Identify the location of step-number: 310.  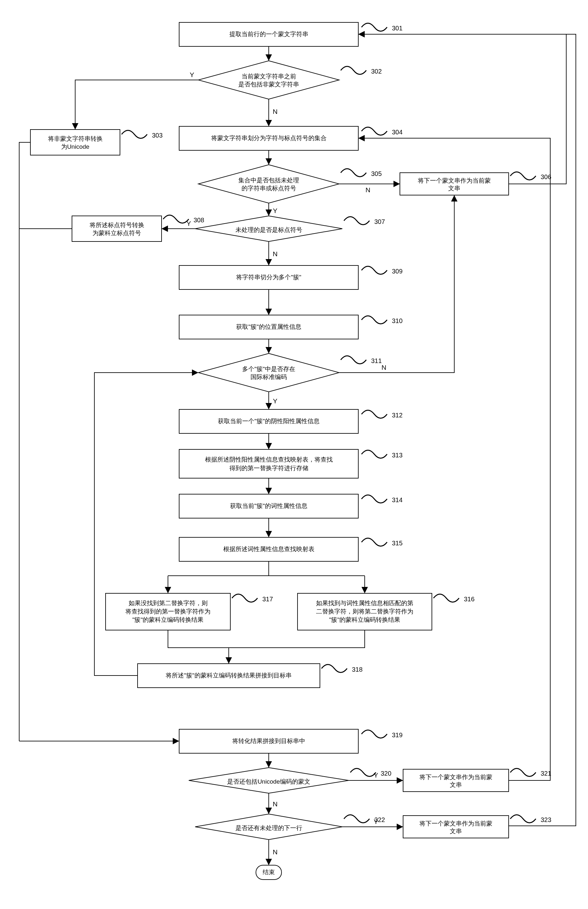
(397, 321).